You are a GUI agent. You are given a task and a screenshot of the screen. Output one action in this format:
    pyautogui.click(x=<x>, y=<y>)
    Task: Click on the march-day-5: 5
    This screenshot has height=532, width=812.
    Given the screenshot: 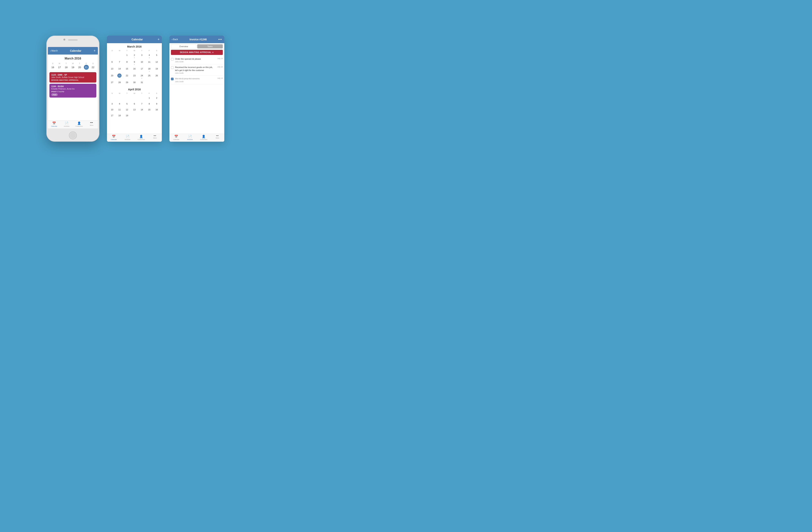 What is the action you would take?
    pyautogui.click(x=157, y=55)
    